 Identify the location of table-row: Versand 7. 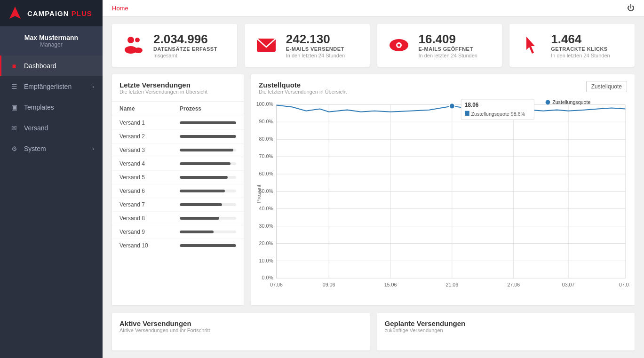
(178, 205).